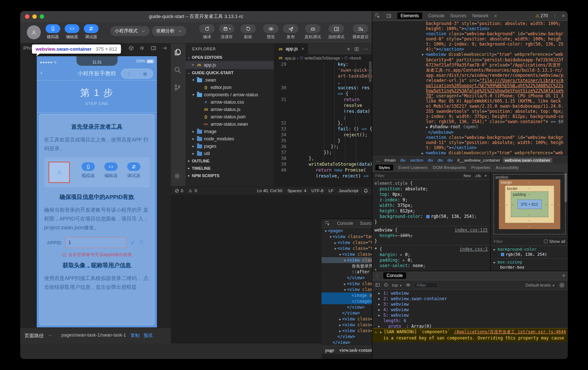  What do you see at coordinates (148, 336) in the screenshot?
I see `preview-path-button: 预览` at bounding box center [148, 336].